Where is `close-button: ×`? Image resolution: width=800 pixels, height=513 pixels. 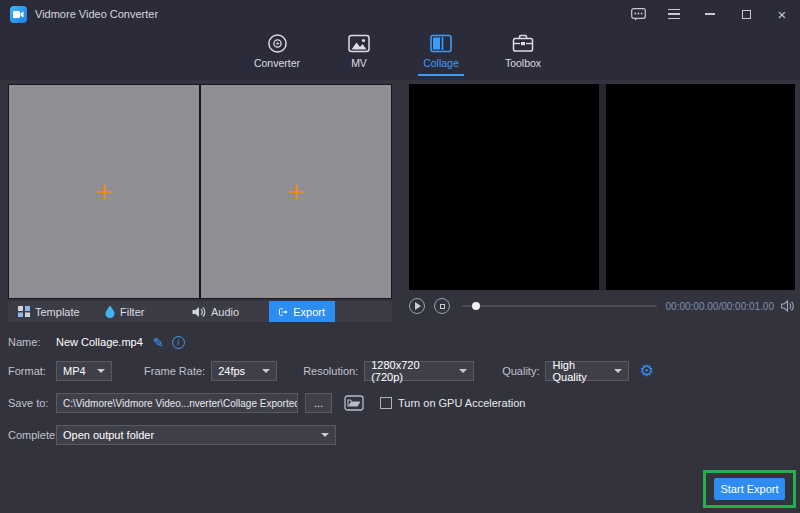 close-button: × is located at coordinates (782, 14).